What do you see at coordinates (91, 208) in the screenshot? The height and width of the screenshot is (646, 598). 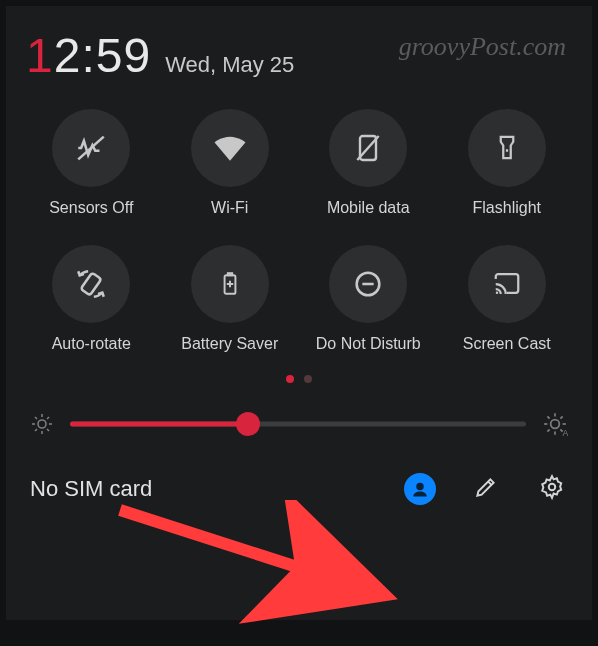 I see `tile-label: Sensors Off` at bounding box center [91, 208].